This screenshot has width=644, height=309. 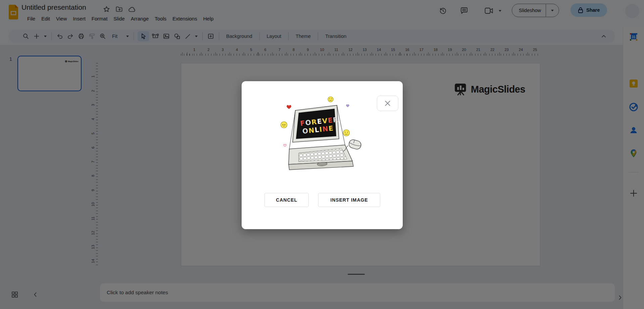 I want to click on doodle-pink-heart, so click(x=285, y=146).